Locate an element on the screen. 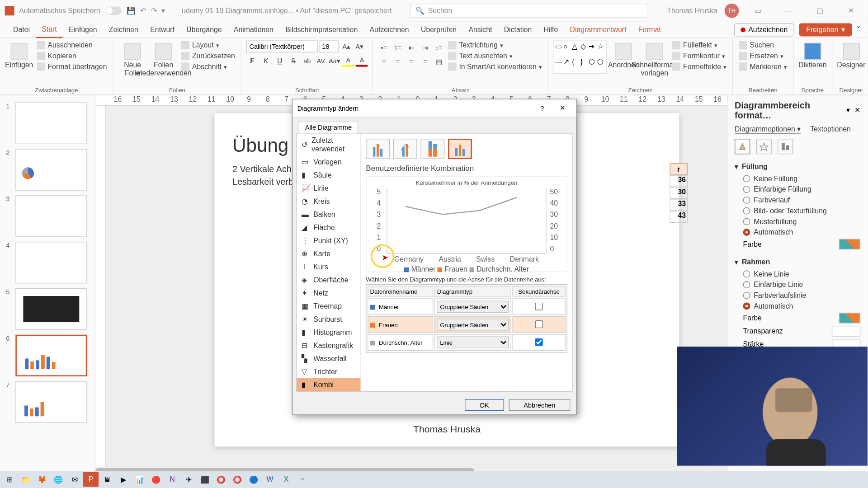 This screenshot has width=868, height=488. close-icon: ✕ is located at coordinates (851, 10).